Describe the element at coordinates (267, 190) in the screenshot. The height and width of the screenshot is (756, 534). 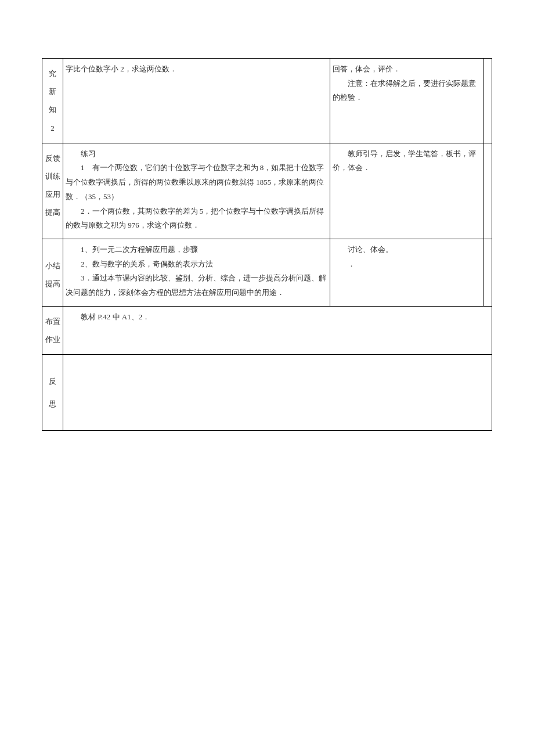
I see `table-row: 反馈 训练 应用 提高 练习 1 有一个两位数，它们的十位数字与个位数字之和为 …` at that location.